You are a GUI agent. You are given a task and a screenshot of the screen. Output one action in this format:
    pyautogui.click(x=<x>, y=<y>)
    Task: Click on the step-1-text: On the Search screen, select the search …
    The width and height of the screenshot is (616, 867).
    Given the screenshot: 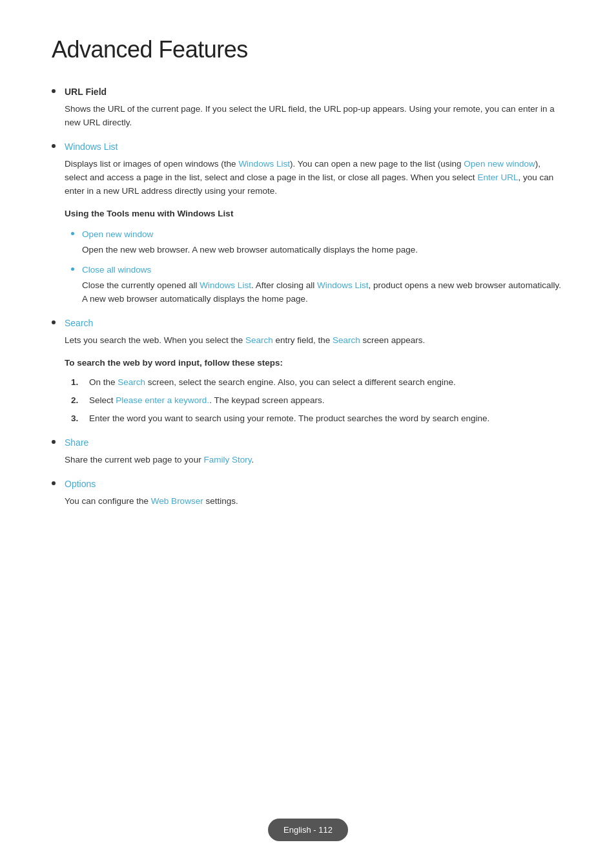 What is the action you would take?
    pyautogui.click(x=272, y=382)
    